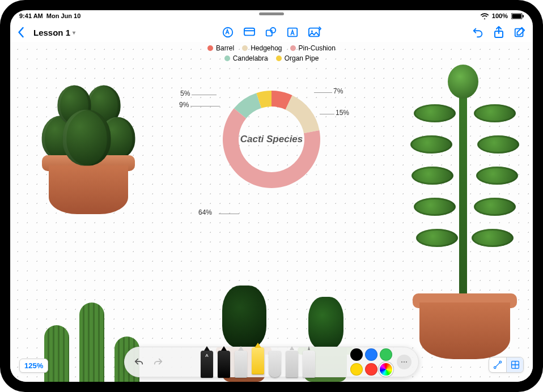  Describe the element at coordinates (386, 355) in the screenshot. I see `color-green` at that location.